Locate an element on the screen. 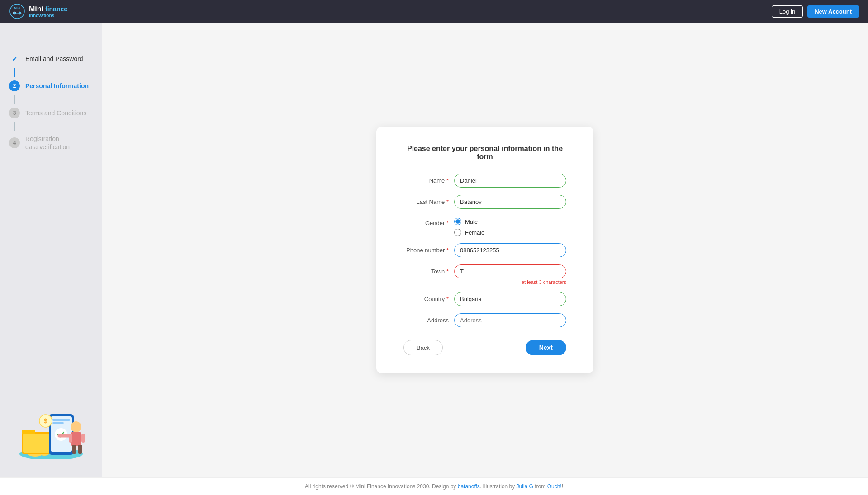  gender-female-radio is located at coordinates (458, 232).